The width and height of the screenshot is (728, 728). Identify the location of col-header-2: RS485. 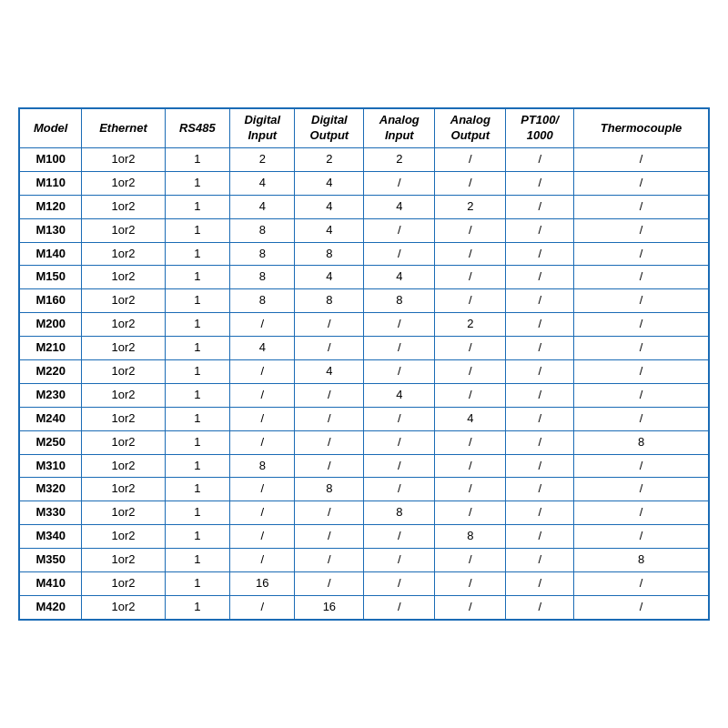
(197, 127).